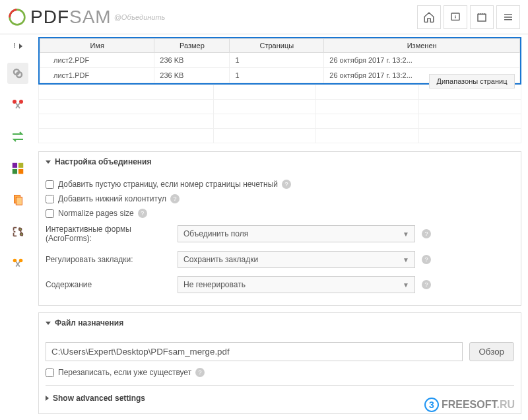 The width and height of the screenshot is (528, 420). I want to click on module-subtitle: @Объединить, so click(140, 17).